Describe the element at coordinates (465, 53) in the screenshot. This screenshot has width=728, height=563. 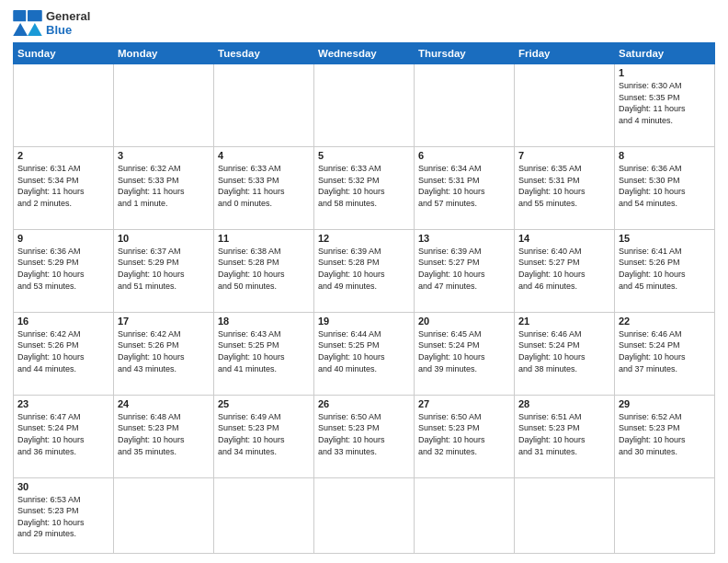
I see `weekday-header-thursday: Thursday` at that location.